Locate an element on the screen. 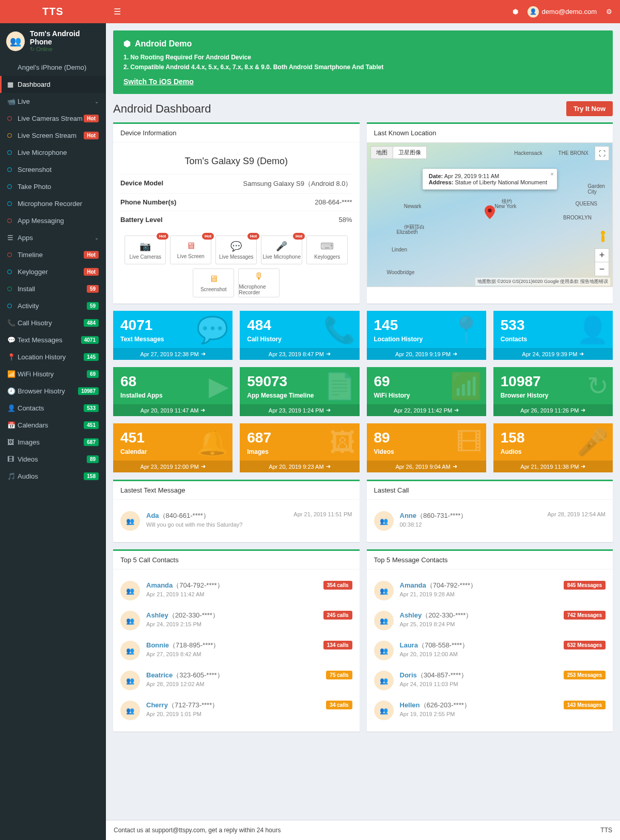  menu-toggle-icon: ☰ is located at coordinates (117, 11).